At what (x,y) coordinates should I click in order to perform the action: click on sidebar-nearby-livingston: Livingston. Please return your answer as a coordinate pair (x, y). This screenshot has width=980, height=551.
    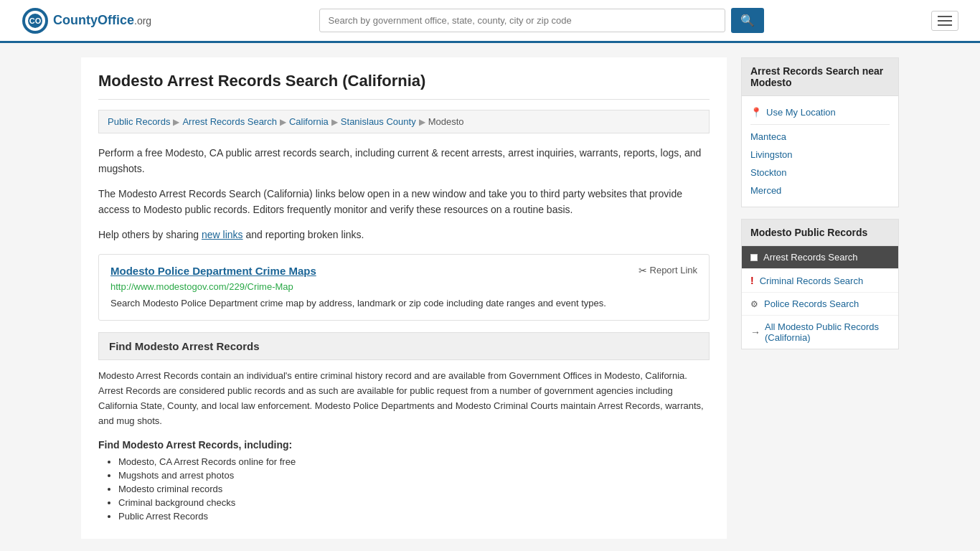
    Looking at the image, I should click on (820, 155).